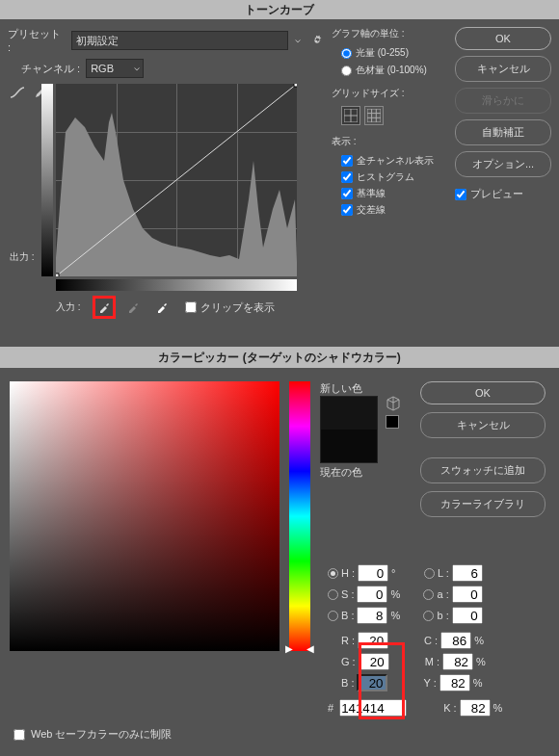  Describe the element at coordinates (47, 180) in the screenshot. I see `output-gradient` at that location.